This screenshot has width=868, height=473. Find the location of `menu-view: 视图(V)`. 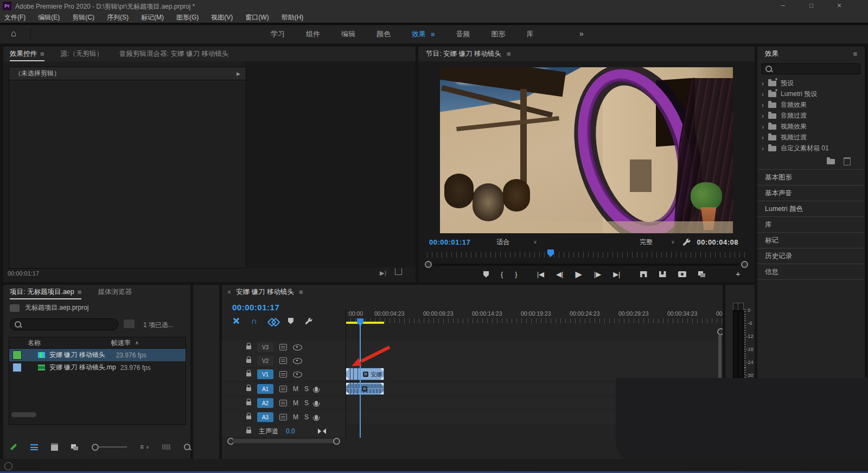

menu-view: 视图(V) is located at coordinates (222, 17).